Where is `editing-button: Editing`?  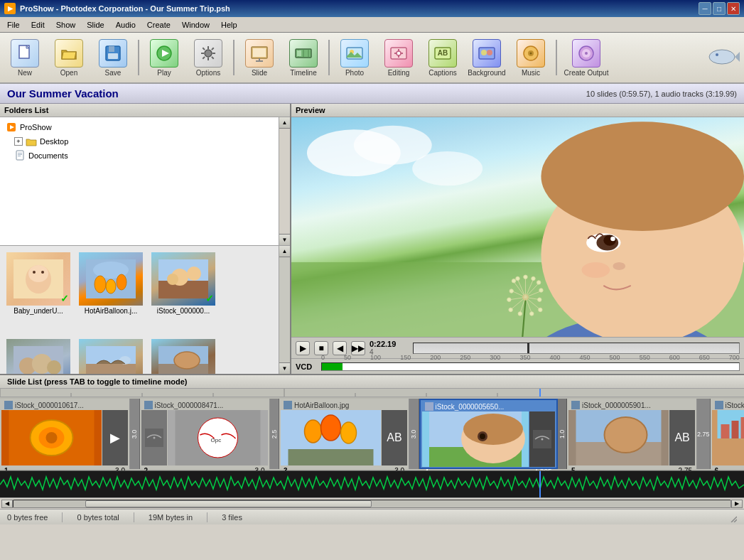
editing-button: Editing is located at coordinates (399, 58).